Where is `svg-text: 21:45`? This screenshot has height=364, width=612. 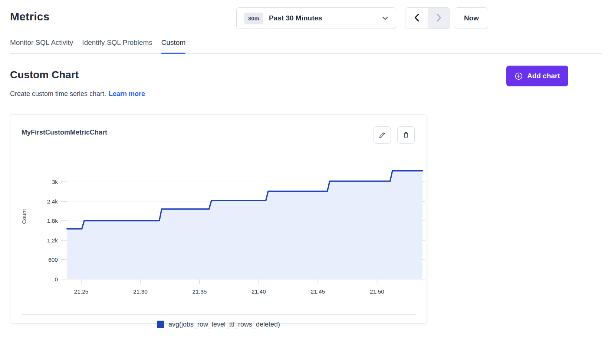
svg-text: 21:45 is located at coordinates (318, 291).